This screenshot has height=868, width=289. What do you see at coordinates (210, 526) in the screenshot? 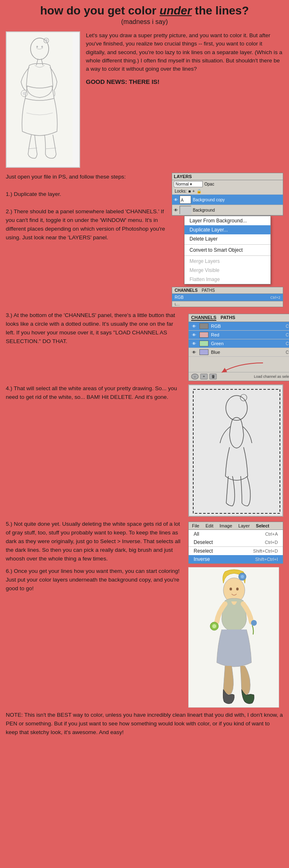
I see `menu-edit: Edit` at bounding box center [210, 526].